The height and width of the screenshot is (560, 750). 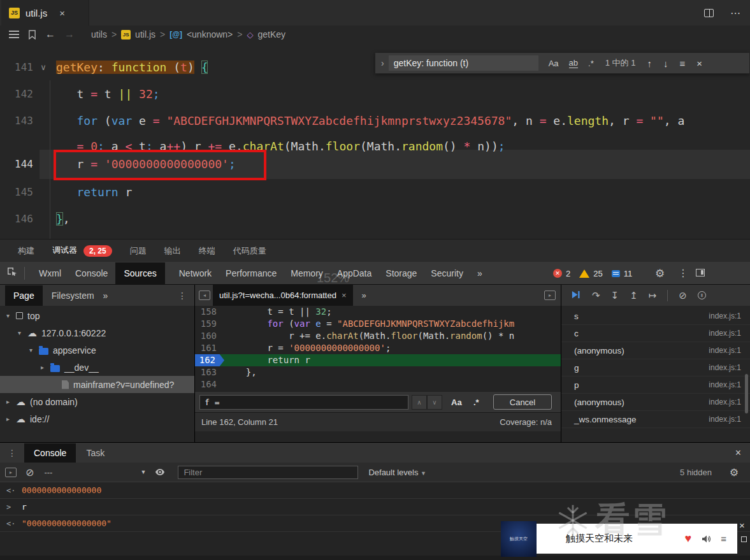 I want to click on split-editor-icon, so click(x=709, y=13).